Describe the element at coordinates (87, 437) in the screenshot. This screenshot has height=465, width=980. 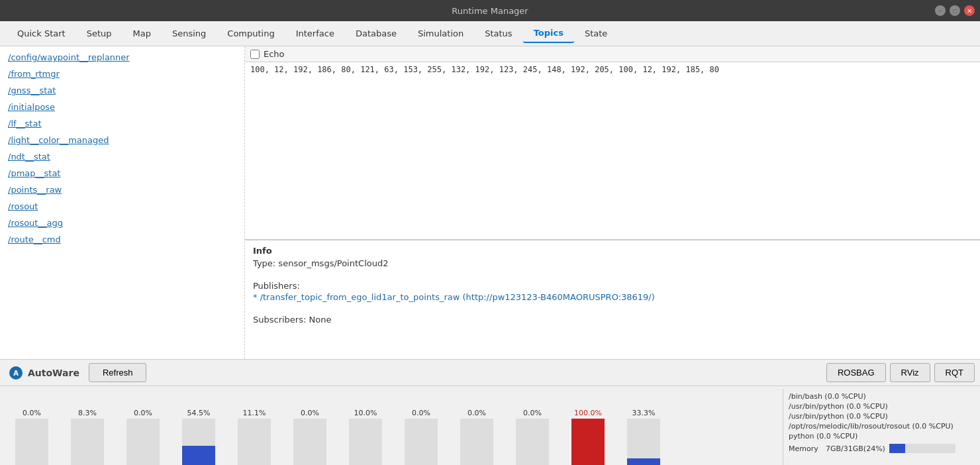
I see `cpu-bar-cpu1: 8.3%CPU1` at that location.